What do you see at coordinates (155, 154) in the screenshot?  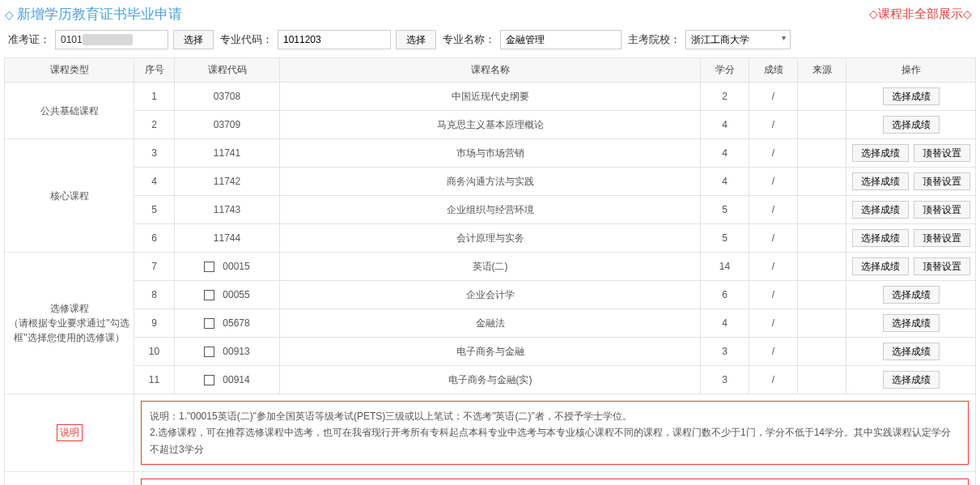 I see `cell-num: 3` at bounding box center [155, 154].